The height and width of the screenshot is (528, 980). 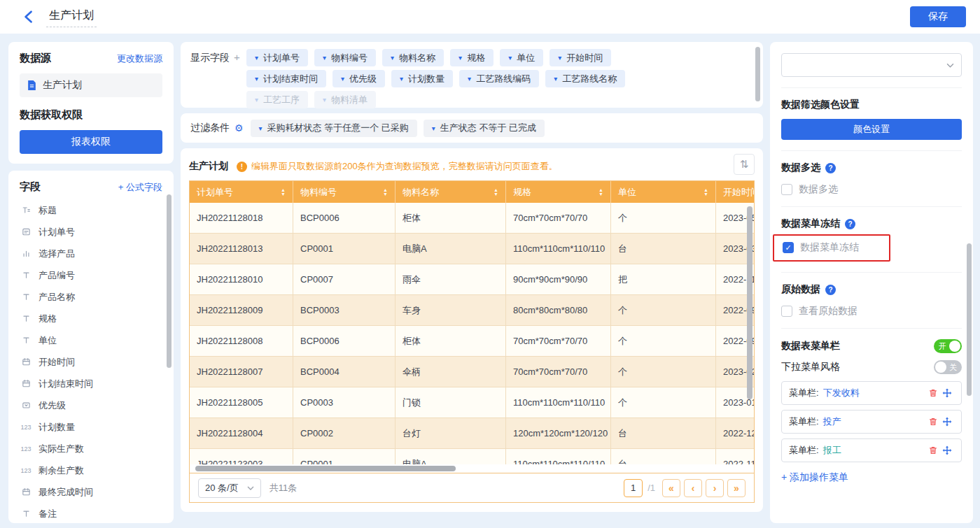 What do you see at coordinates (28, 17) in the screenshot?
I see `back-button` at bounding box center [28, 17].